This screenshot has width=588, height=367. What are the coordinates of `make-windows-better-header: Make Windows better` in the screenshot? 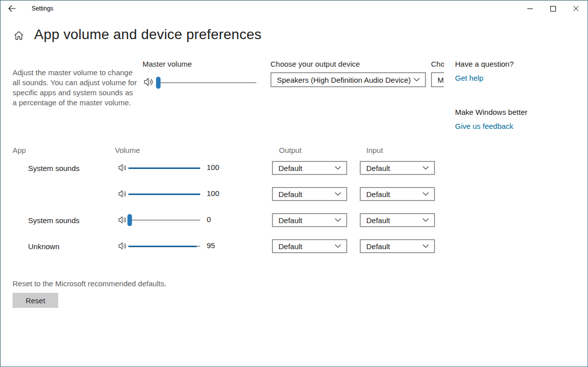 It's located at (491, 112).